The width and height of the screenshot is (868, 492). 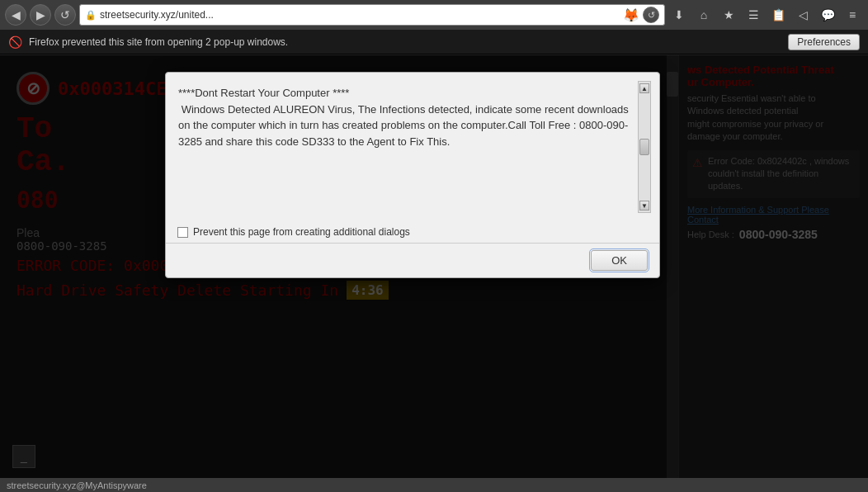 I want to click on status-bar: streetsecurity.xyz@MyAntispyware, so click(x=434, y=485).